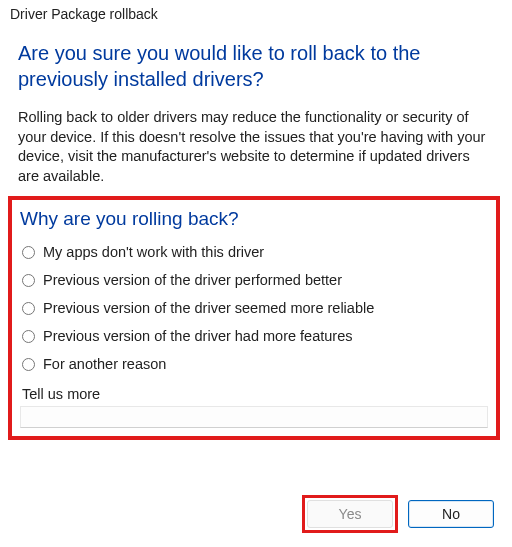  Describe the element at coordinates (254, 219) in the screenshot. I see `reason-subheading: Why are you rolling back?` at that location.